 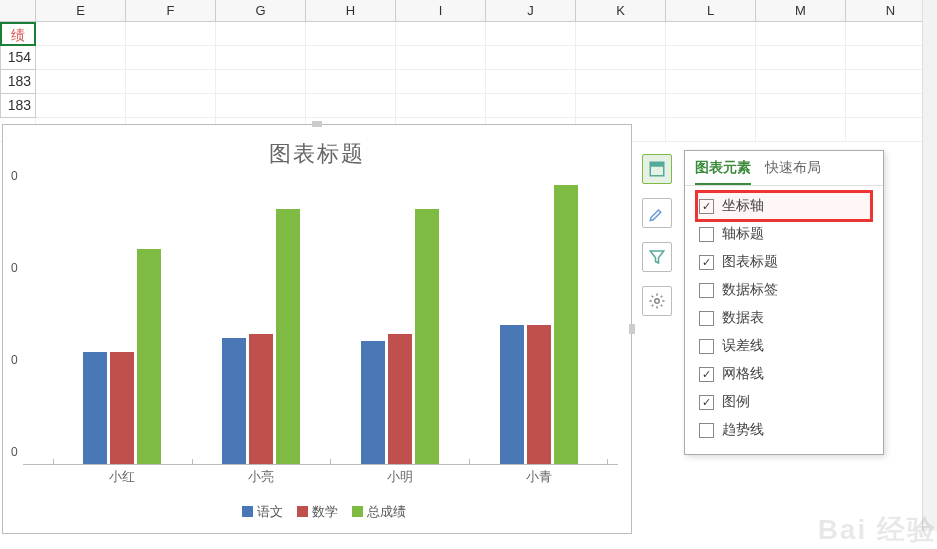 I want to click on col-header-J: J, so click(x=531, y=10).